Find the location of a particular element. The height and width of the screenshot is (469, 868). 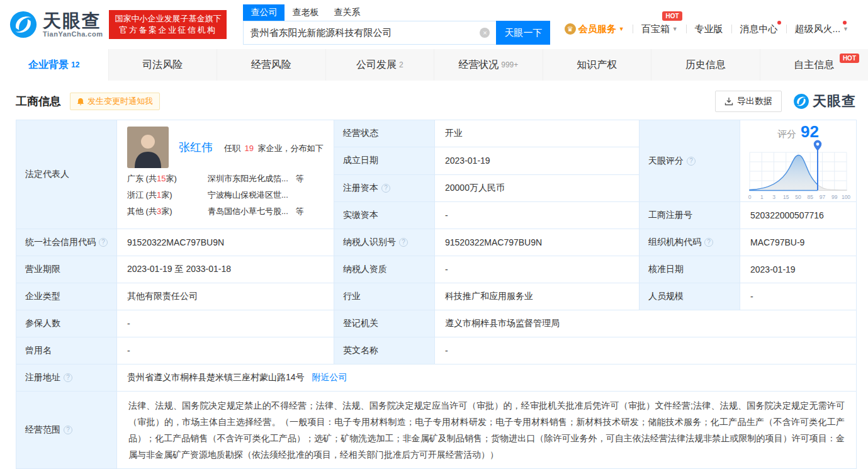

field-value-former-name: - is located at coordinates (225, 351).